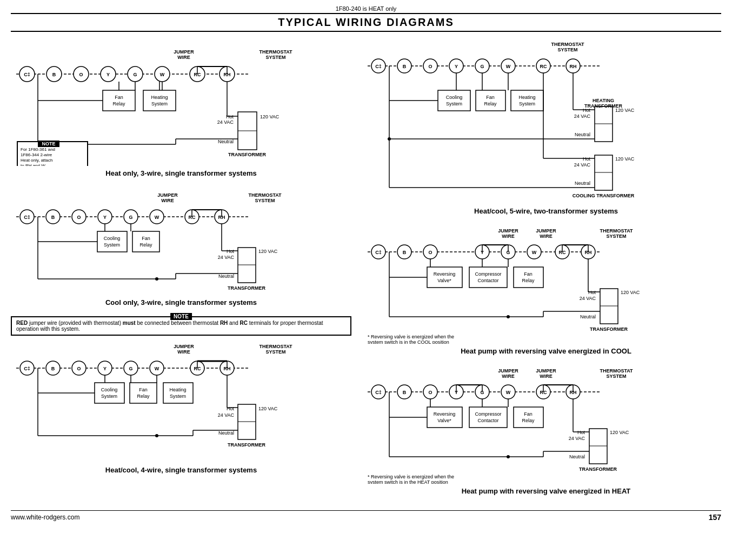 The width and height of the screenshot is (732, 560). Describe the element at coordinates (444, 414) in the screenshot. I see `svg-text: Reversing` at that location.